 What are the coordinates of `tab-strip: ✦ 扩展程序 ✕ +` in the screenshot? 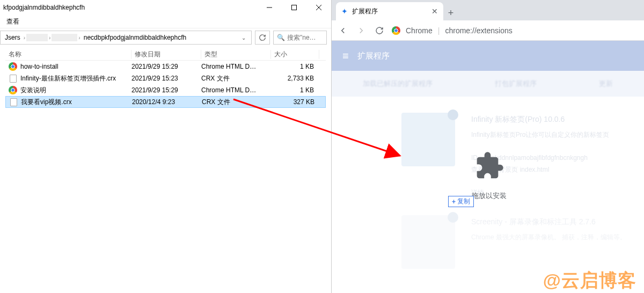 It's located at (488, 10).